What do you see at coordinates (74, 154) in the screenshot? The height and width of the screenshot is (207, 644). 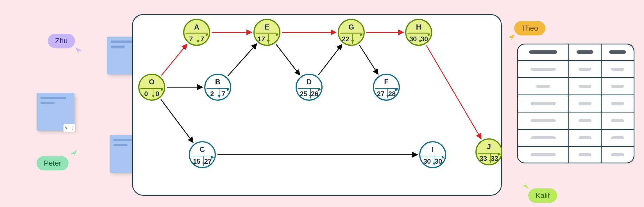 I see `cursor-peter` at bounding box center [74, 154].